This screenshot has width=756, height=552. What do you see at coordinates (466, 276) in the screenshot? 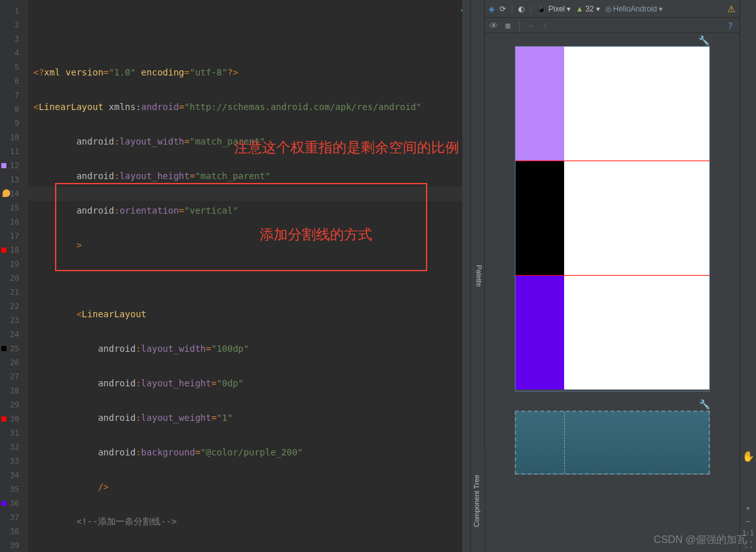
I see `scrollbar` at bounding box center [466, 276].